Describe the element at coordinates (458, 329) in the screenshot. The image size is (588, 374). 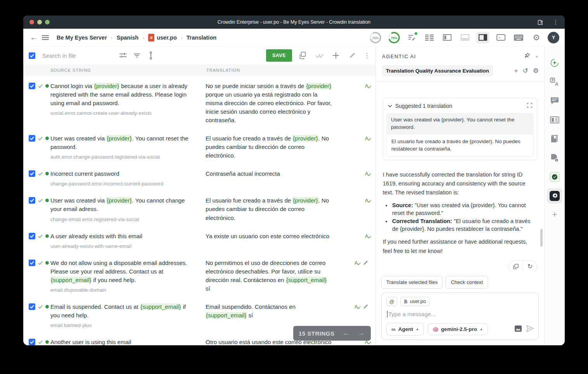
I see `model-dropdown: gemini-2.5-pro ▲` at that location.